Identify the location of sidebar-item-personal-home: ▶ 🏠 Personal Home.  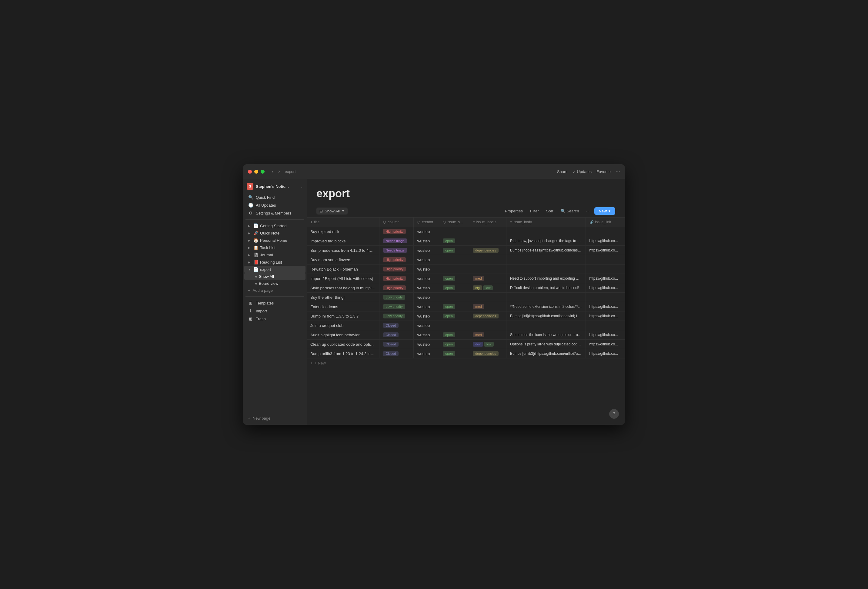
(275, 241).